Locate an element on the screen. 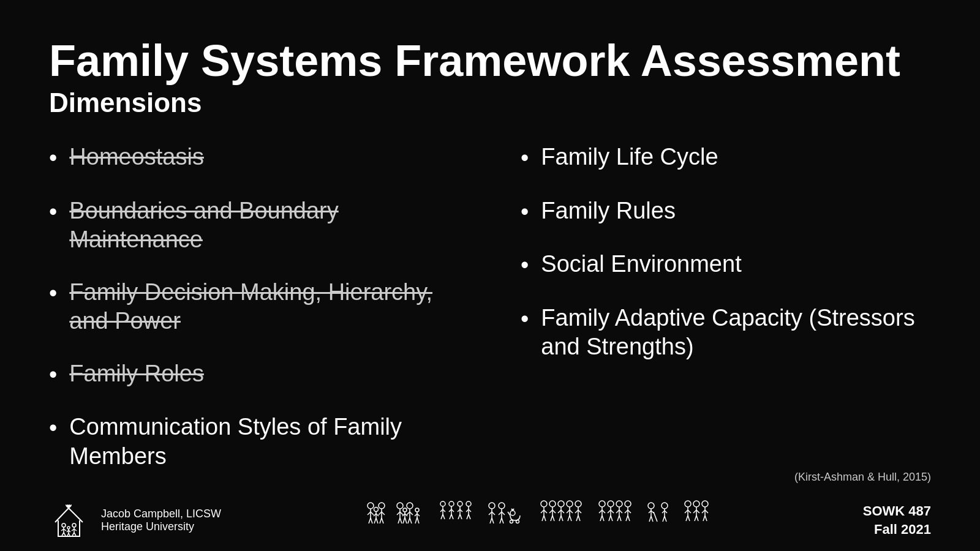 This screenshot has width=980, height=551. subtitle: Dimensions is located at coordinates (490, 103).